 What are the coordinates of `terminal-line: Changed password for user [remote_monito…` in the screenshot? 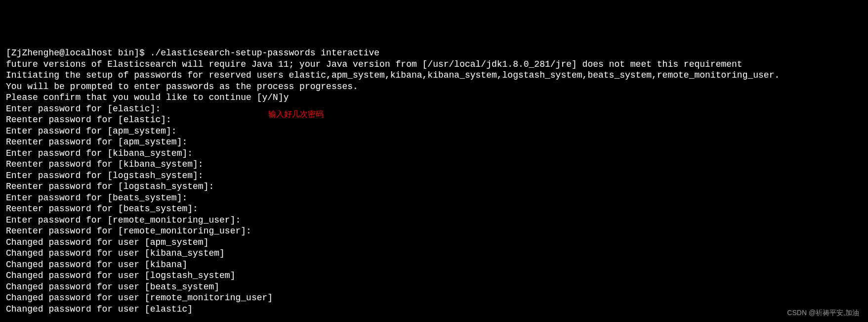 It's located at (434, 298).